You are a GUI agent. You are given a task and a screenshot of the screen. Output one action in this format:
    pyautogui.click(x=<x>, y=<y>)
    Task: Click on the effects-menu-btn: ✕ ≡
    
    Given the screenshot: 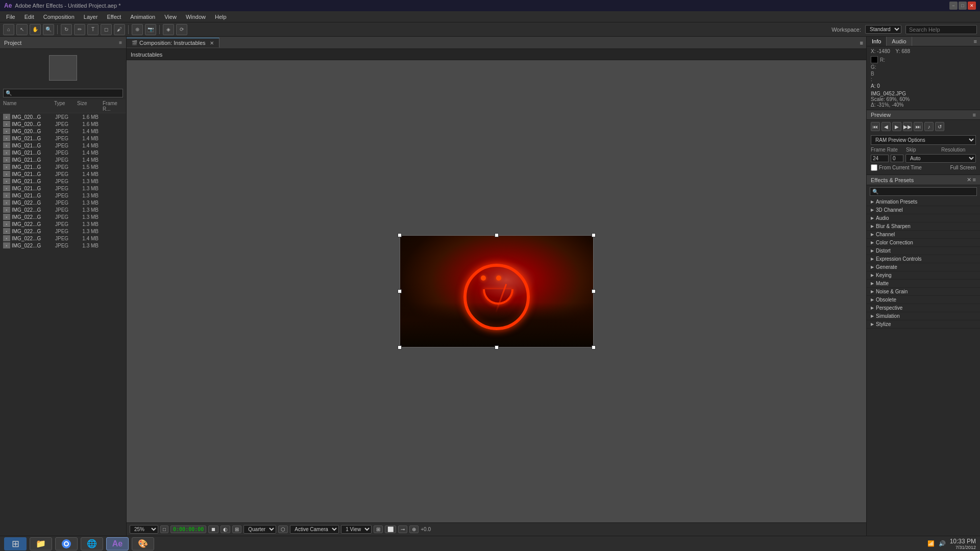 What is the action you would take?
    pyautogui.click(x=971, y=180)
    